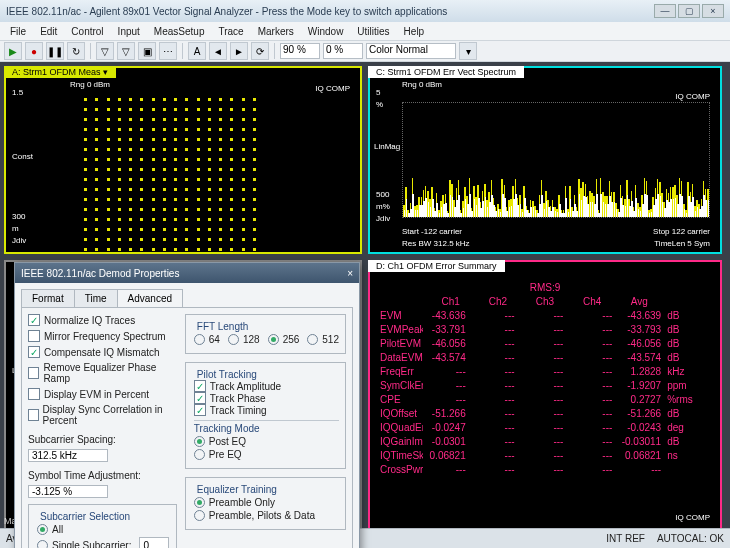  Describe the element at coordinates (102, 440) in the screenshot. I see `subspacing-label: Subcarrier Spacing:` at that location.